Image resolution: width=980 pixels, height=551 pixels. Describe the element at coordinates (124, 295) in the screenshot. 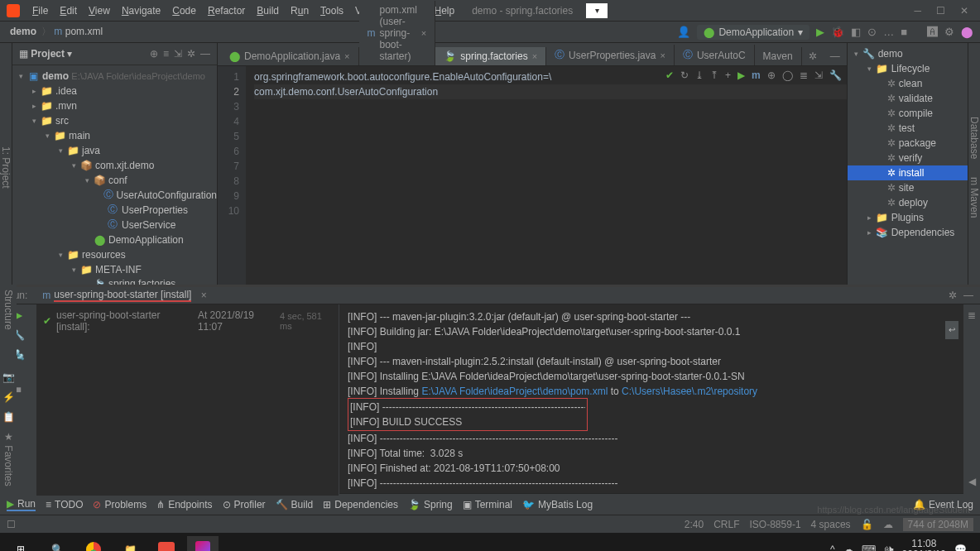

I see `run-tab: muser-spring-boot-starter [install] ×` at that location.